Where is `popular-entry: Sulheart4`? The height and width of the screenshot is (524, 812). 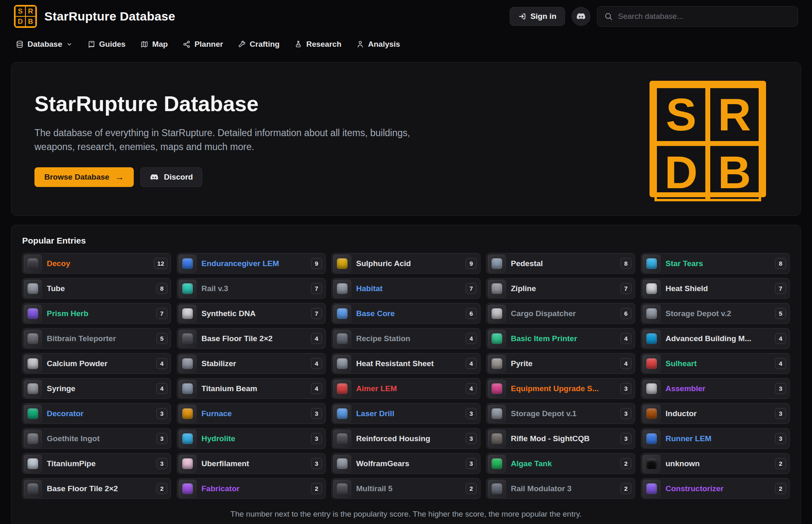
popular-entry: Sulheart4 is located at coordinates (716, 363).